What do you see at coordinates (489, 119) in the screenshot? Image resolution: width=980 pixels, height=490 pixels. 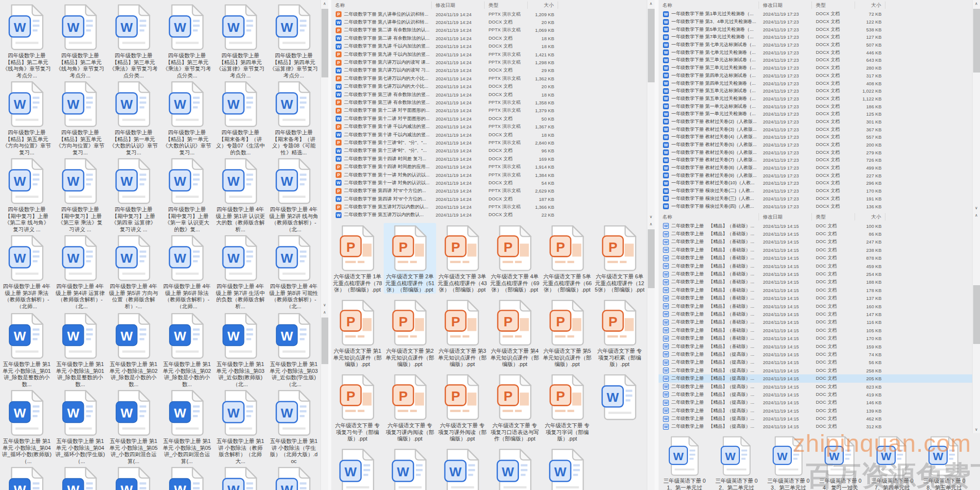 I see `file-row: W 二年级数学下册 第十二讲 对平面图形的... 2024/11/19 14:2…` at bounding box center [489, 119].